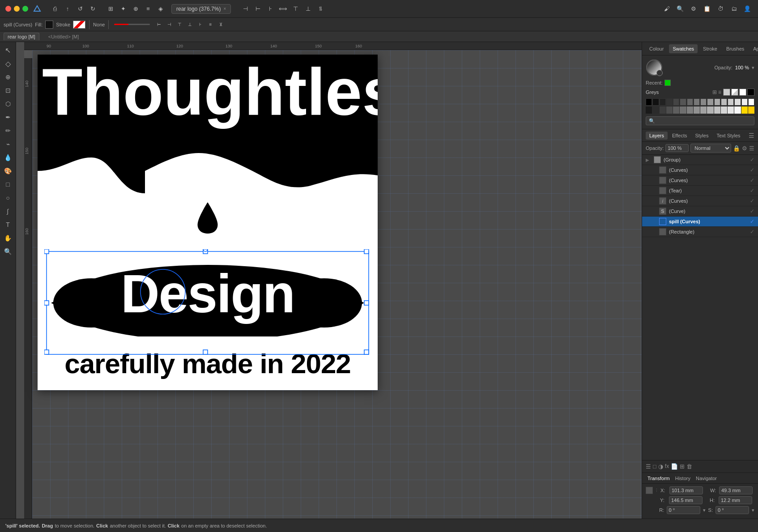  What do you see at coordinates (737, 110) in the screenshot?
I see `swatch-f7` at bounding box center [737, 110].